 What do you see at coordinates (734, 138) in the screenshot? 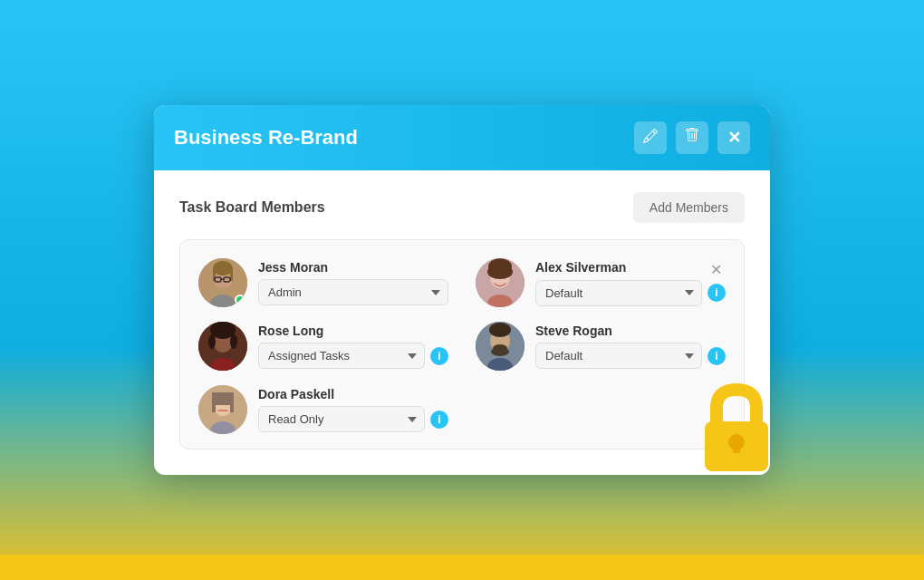
I see `close-icon: ✕` at bounding box center [734, 138].